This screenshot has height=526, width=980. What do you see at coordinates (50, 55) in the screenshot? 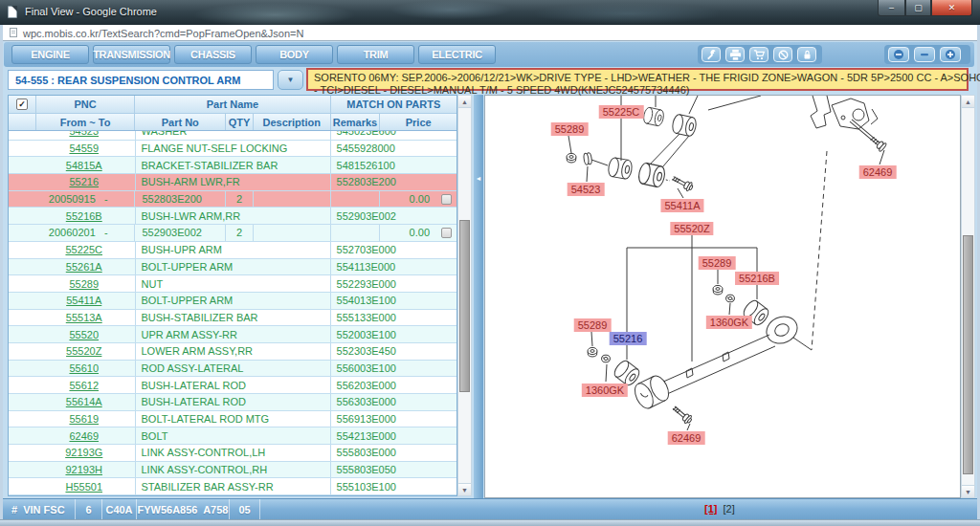
I see `tab-engine: ENGINE` at bounding box center [50, 55].